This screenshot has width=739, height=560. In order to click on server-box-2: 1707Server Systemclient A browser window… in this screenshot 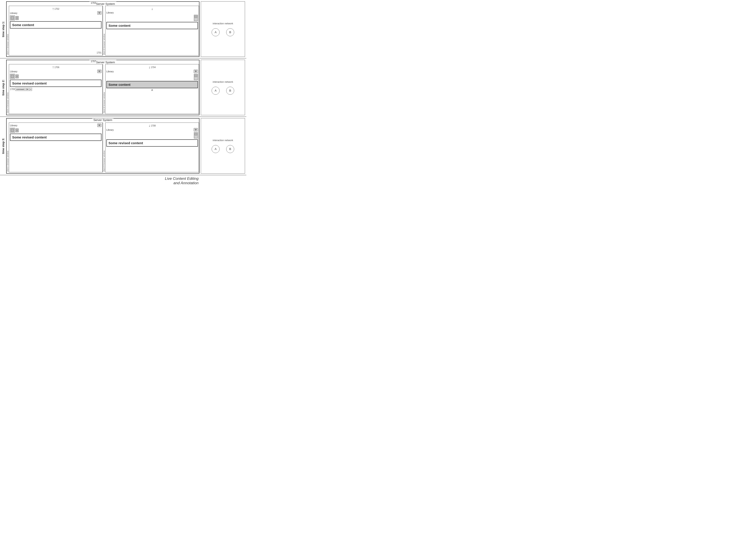, I will do `click(103, 88)`.